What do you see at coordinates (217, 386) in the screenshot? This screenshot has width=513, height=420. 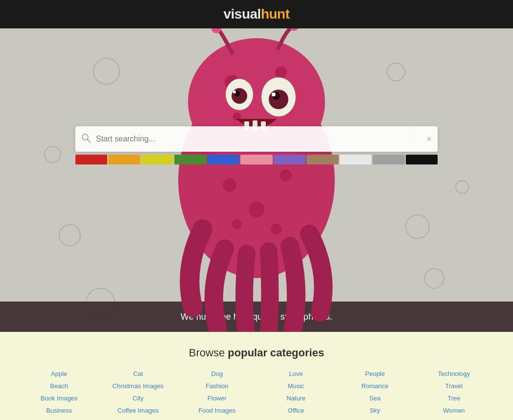 I see `category-link: Fashion` at bounding box center [217, 386].